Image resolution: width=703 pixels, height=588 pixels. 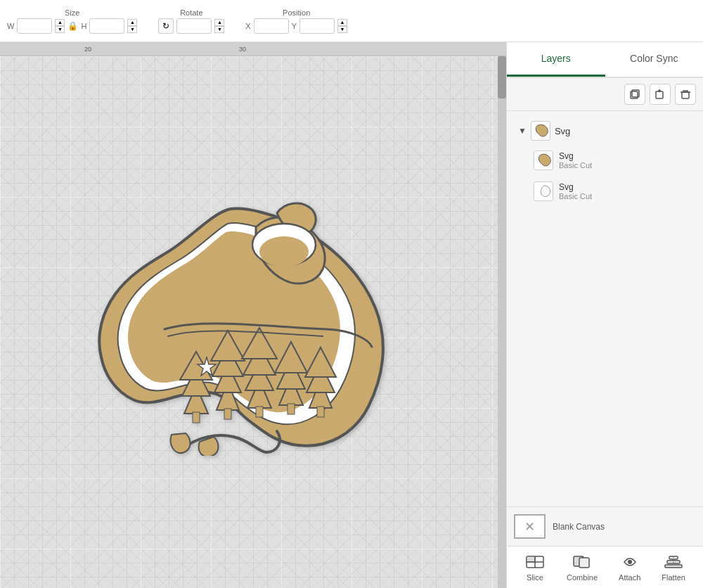 What do you see at coordinates (530, 527) in the screenshot?
I see `canvas-x-mark: ✕` at bounding box center [530, 527].